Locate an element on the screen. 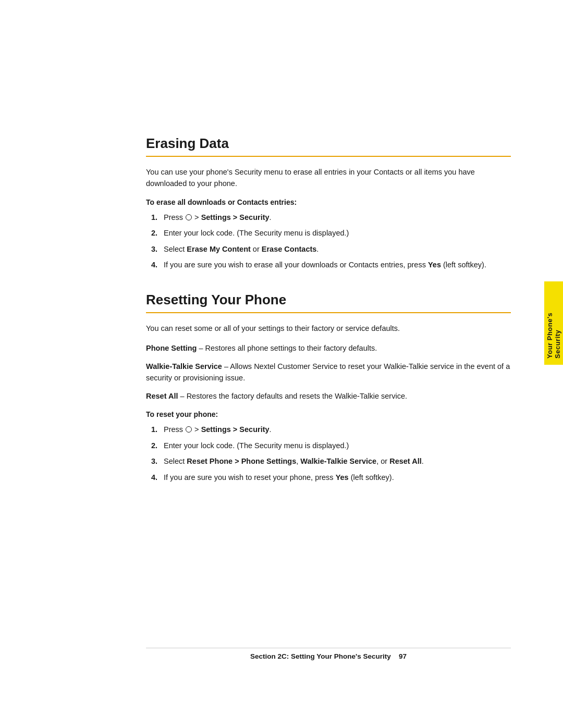  step-text-before: If you are sure you wish to reset your p… is located at coordinates (250, 477).